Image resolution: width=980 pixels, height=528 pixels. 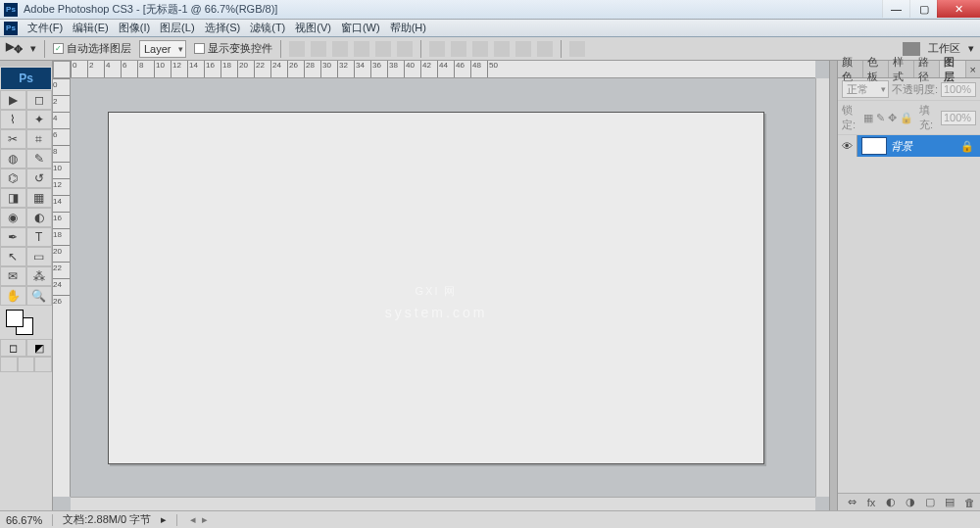 I want to click on move-tool: ▶, so click(x=14, y=100).